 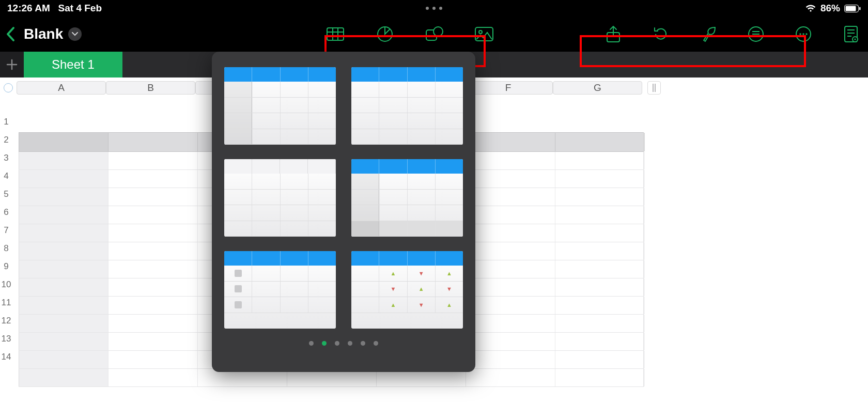 What do you see at coordinates (833, 8) in the screenshot?
I see `status-right: 86%` at bounding box center [833, 8].